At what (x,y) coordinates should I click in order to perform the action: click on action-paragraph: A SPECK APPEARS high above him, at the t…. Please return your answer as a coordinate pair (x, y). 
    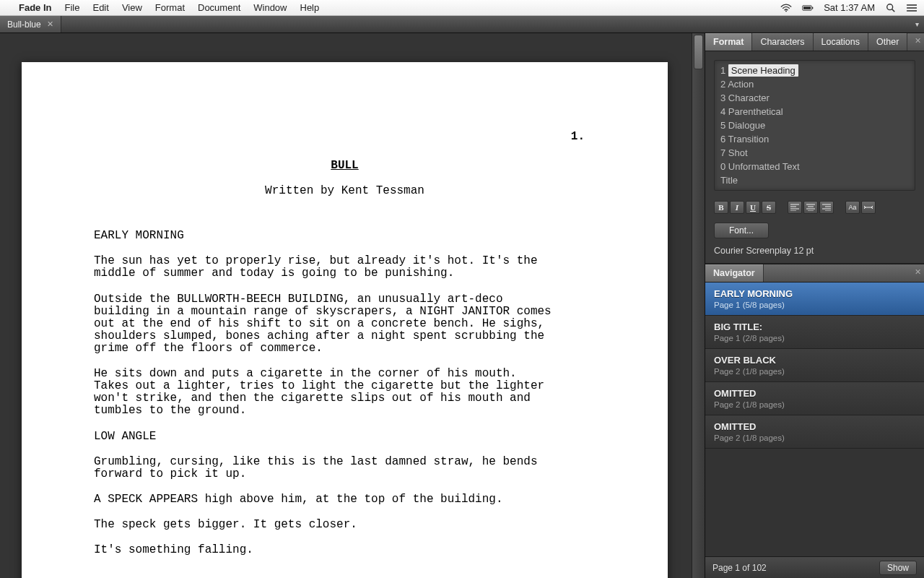
    Looking at the image, I should click on (325, 500).